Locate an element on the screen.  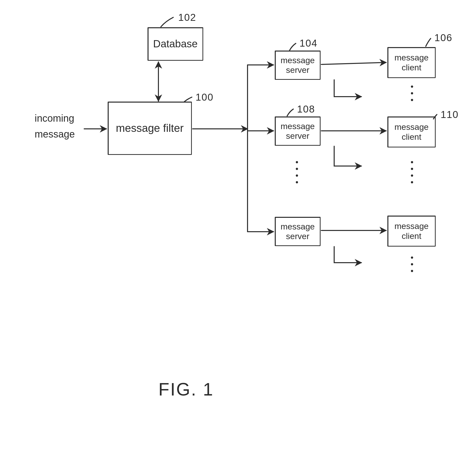
node-message-client-a-label: message client is located at coordinates (411, 62).